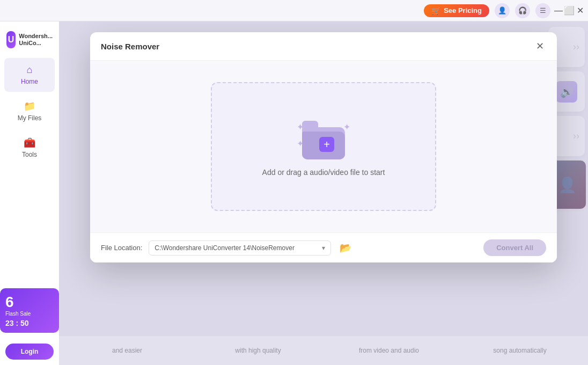  What do you see at coordinates (30, 155) in the screenshot?
I see `nav-label-tools: Tools` at bounding box center [30, 155].